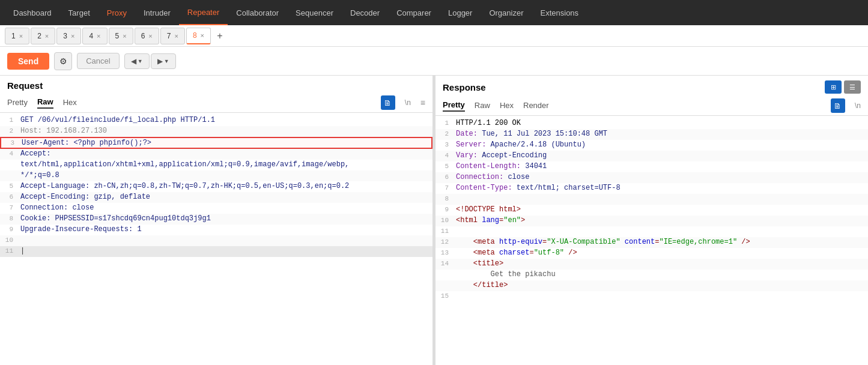  What do you see at coordinates (216, 252) in the screenshot?
I see `request-line-11: 11` at bounding box center [216, 252].